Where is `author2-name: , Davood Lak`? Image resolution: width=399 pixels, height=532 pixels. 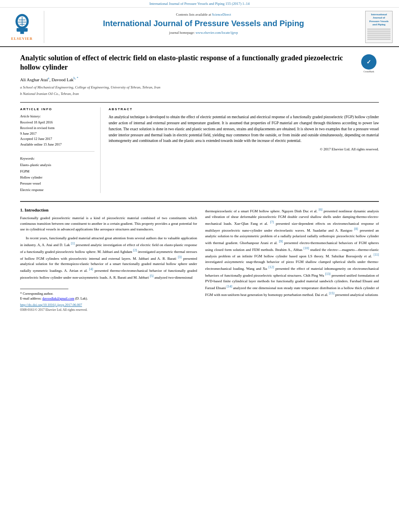 author2-name: , Davood Lak is located at coordinates (62, 79).